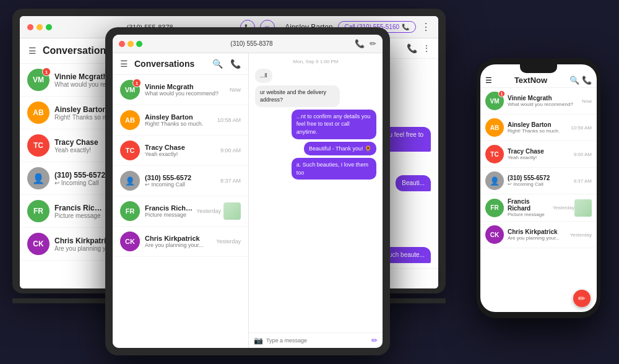 This screenshot has width=619, height=364. I want to click on avatar-fr: FR, so click(38, 211).